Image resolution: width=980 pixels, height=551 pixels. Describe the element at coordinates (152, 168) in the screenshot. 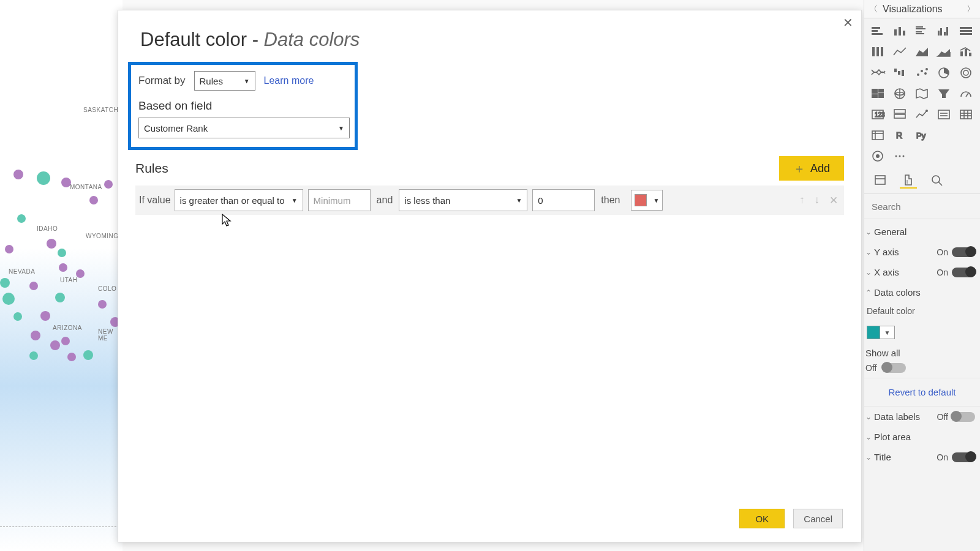

I see `rules-label: Rules` at that location.